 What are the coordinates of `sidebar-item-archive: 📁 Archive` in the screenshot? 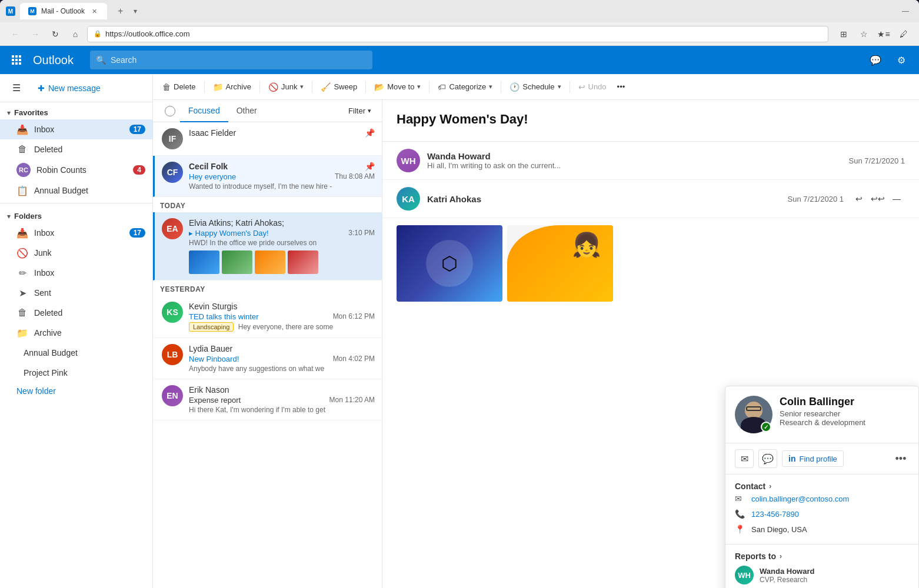 It's located at (76, 333).